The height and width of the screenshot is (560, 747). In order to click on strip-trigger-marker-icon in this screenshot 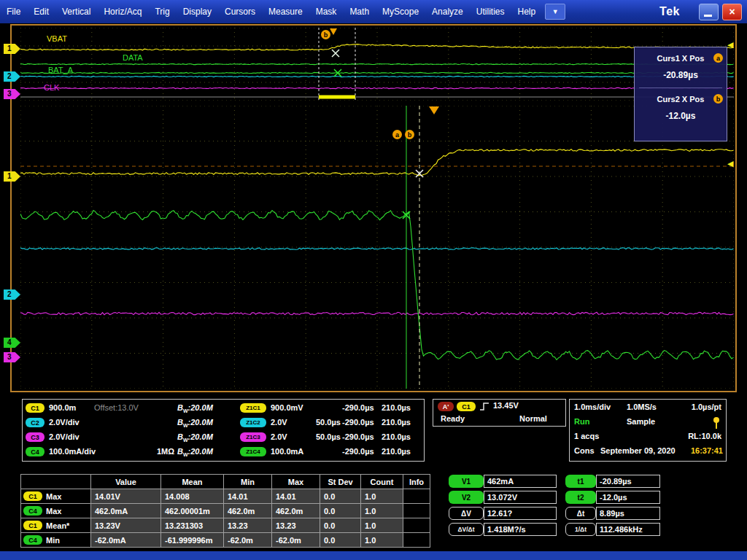, I will do `click(333, 32)`.